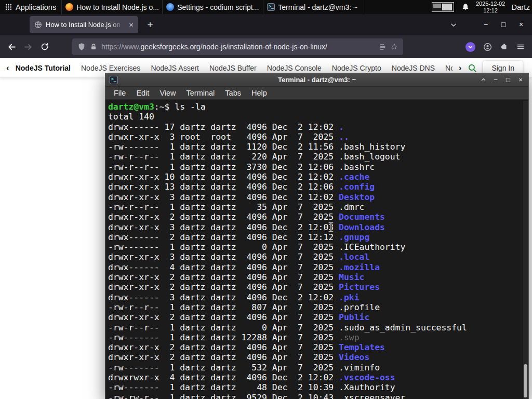 Image resolution: width=532 pixels, height=399 pixels. Describe the element at coordinates (119, 93) in the screenshot. I see `menu-file: File` at that location.